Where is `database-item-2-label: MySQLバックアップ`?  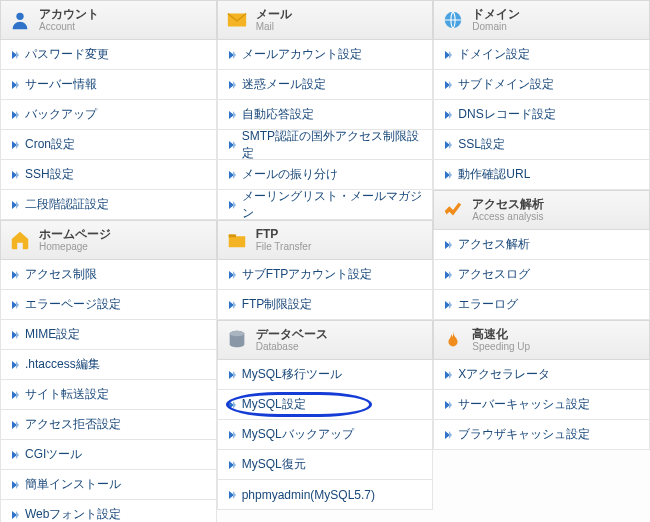
database-item-2-label: MySQLバックアップ is located at coordinates (298, 434).